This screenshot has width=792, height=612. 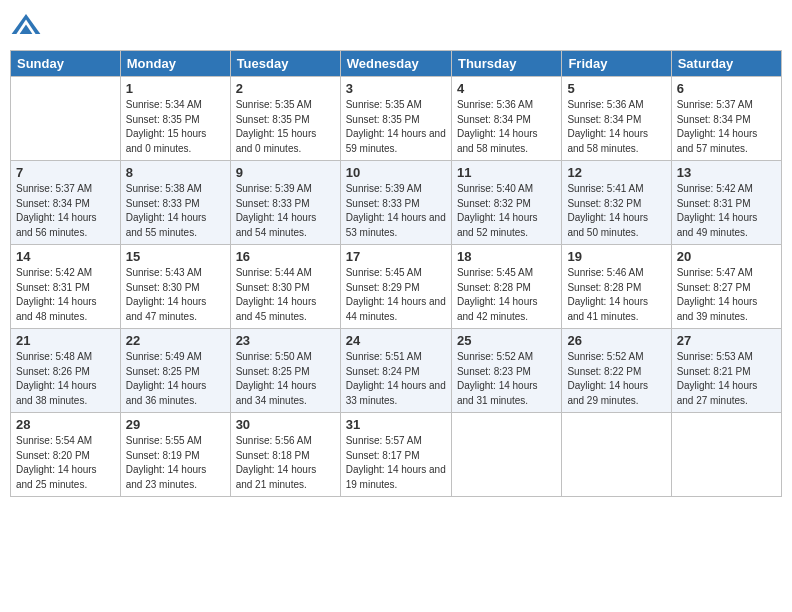 I want to click on day-info: Sunrise: 5:53 AMSunset: 8:21 PMDaylight:…, so click(x=726, y=379).